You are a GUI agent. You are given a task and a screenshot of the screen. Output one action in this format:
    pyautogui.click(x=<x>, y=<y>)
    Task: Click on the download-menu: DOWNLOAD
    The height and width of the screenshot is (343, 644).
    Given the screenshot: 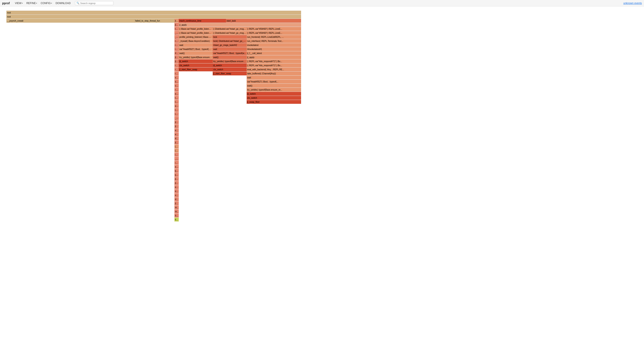 What is the action you would take?
    pyautogui.click(x=63, y=3)
    